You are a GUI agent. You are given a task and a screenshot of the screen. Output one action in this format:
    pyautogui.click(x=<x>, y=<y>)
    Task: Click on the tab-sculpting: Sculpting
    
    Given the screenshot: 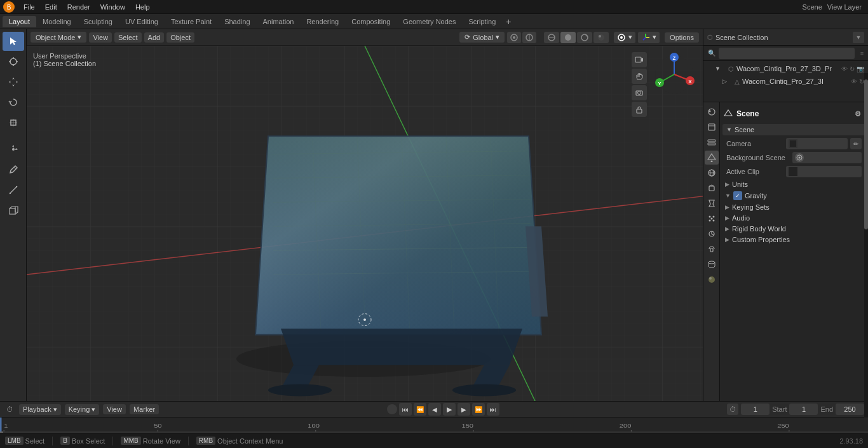 What is the action you would take?
    pyautogui.click(x=98, y=22)
    